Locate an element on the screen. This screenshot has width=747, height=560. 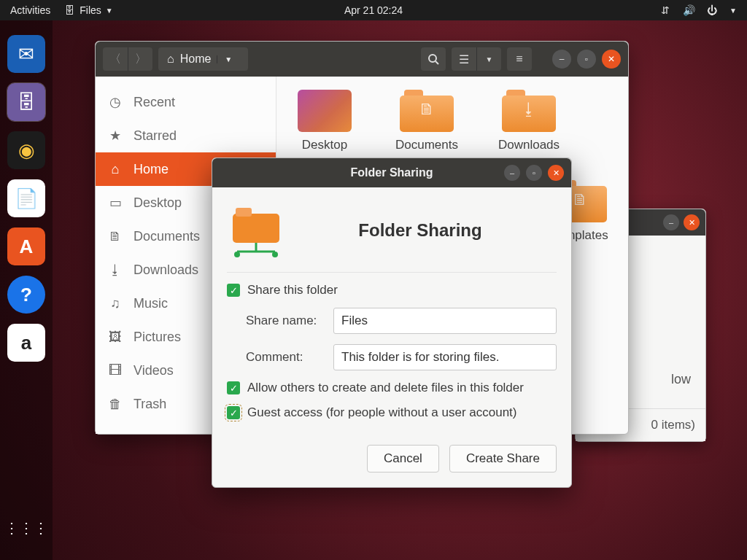
file-item-documents: 🗎 Documents is located at coordinates (427, 122).